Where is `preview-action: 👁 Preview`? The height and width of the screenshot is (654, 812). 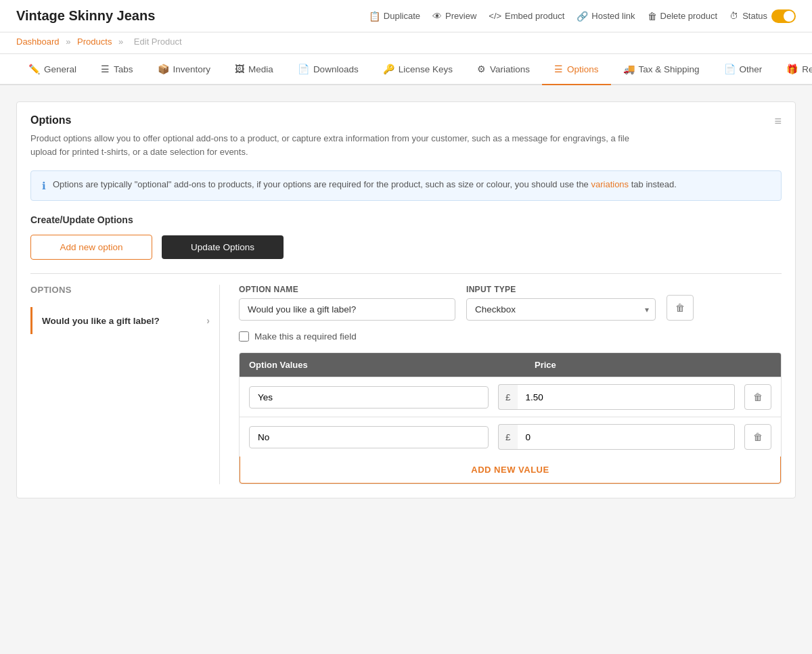 preview-action: 👁 Preview is located at coordinates (455, 16).